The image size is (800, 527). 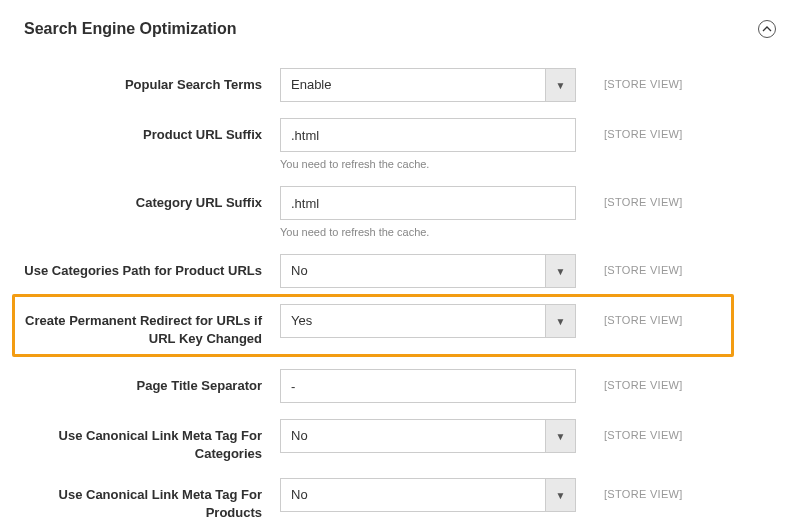 What do you see at coordinates (428, 495) in the screenshot?
I see `canonical-products-select: No ▼` at bounding box center [428, 495].